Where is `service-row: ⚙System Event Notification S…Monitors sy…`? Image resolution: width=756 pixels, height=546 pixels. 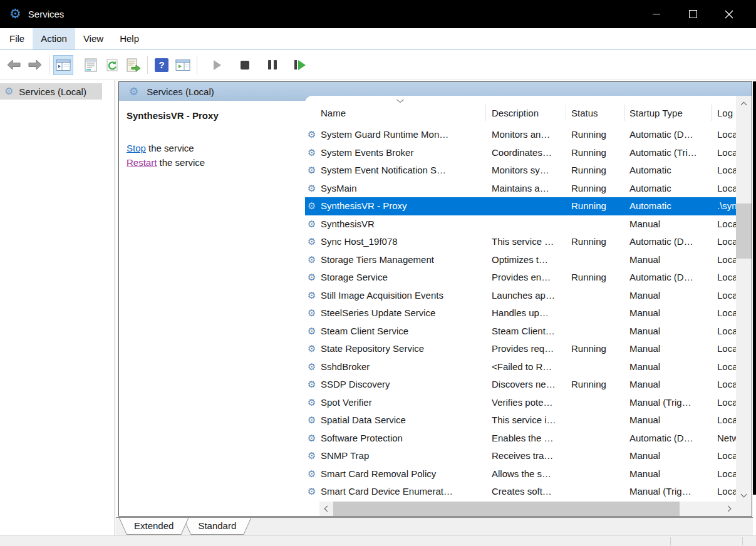
service-row: ⚙System Event Notification S…Monitors sy… is located at coordinates (520, 170).